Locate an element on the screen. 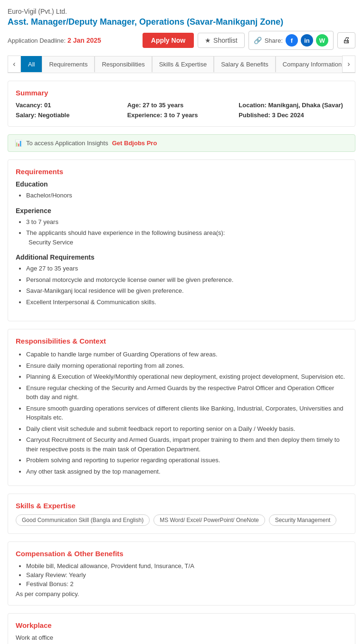  tab-requirements: Requirements is located at coordinates (68, 64).